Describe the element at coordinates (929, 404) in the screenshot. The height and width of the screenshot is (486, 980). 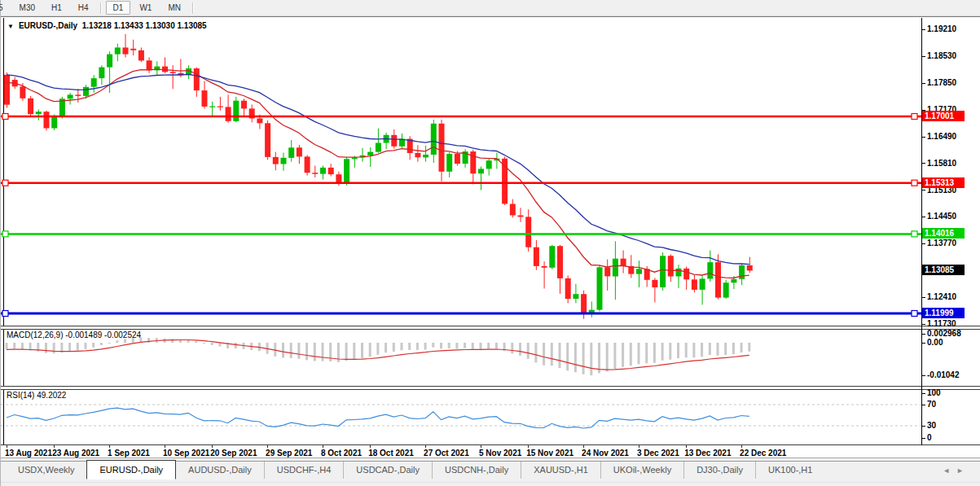
I see `rsi-tick-label: 70` at that location.